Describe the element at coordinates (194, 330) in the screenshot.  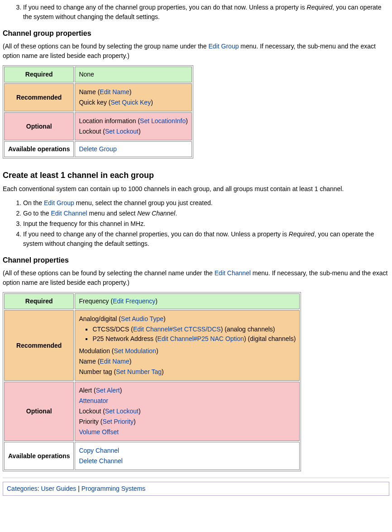
I see `list-item: CTCSS/DCS (Edit Channel#Set CTCSS/DCS) (…` at that location.